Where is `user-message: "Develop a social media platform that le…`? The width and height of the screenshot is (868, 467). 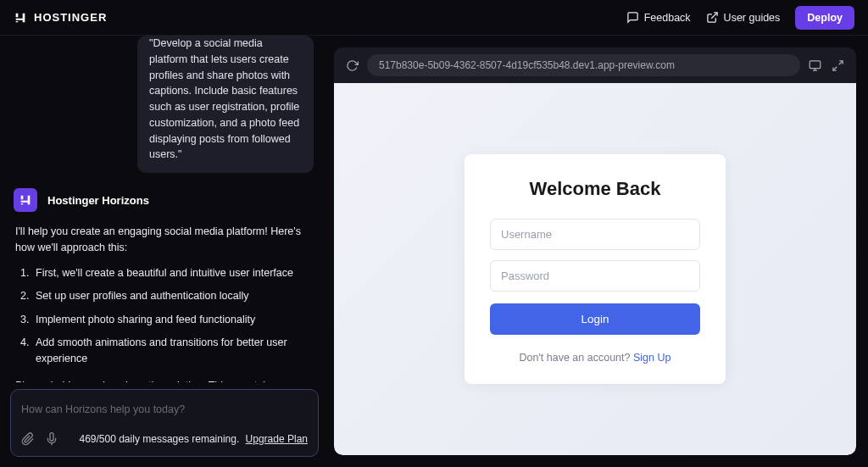 user-message: "Develop a social media platform that le… is located at coordinates (225, 104).